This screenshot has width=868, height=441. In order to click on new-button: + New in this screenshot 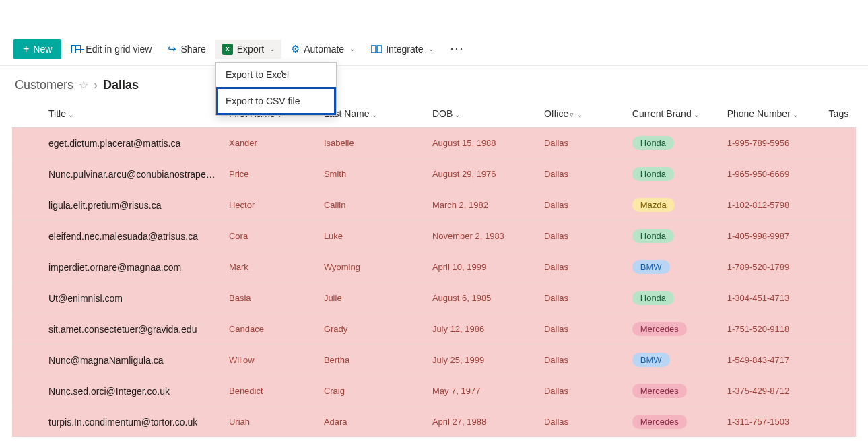, I will do `click(38, 49)`.